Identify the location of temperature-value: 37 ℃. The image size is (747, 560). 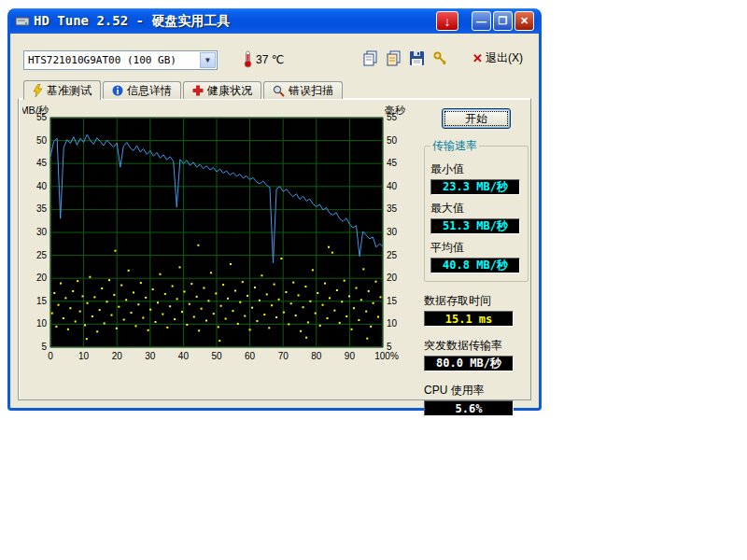
(270, 60).